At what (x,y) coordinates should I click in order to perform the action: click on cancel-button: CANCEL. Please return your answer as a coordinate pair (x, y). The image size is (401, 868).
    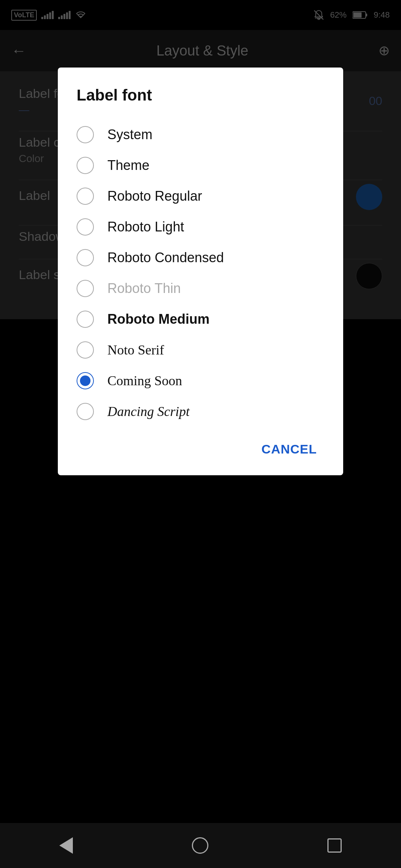
    Looking at the image, I should click on (289, 449).